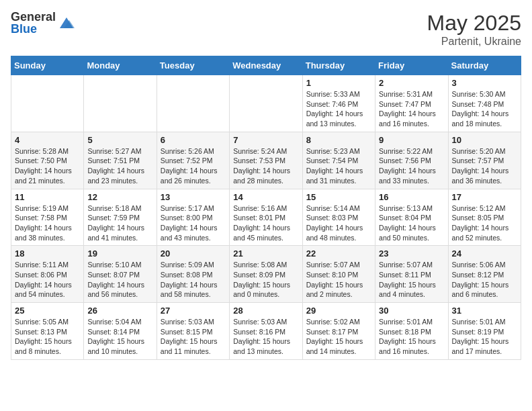 The height and width of the screenshot is (411, 532). Describe the element at coordinates (485, 337) in the screenshot. I see `day-info: Sunrise: 5:01 AM Sunset: 8:19 PM Dayligh…` at that location.